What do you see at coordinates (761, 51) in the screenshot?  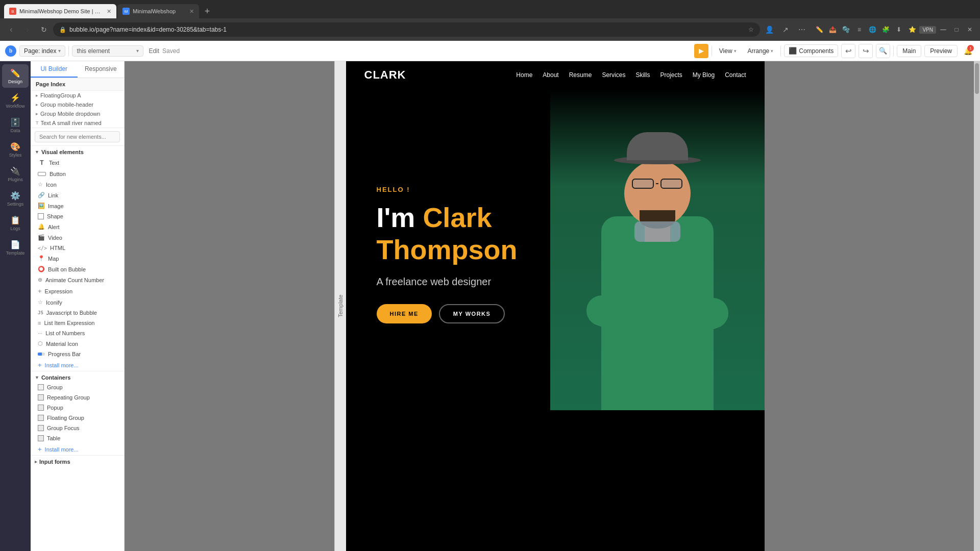 I see `arrange-btn: Arrange ▾` at bounding box center [761, 51].